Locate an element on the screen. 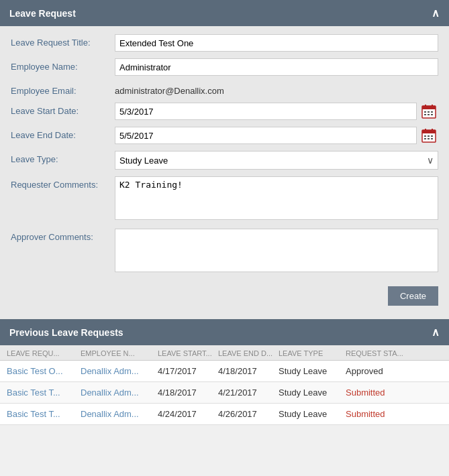 This screenshot has height=476, width=449. row1-start: 4/17/2017 is located at coordinates (188, 371).